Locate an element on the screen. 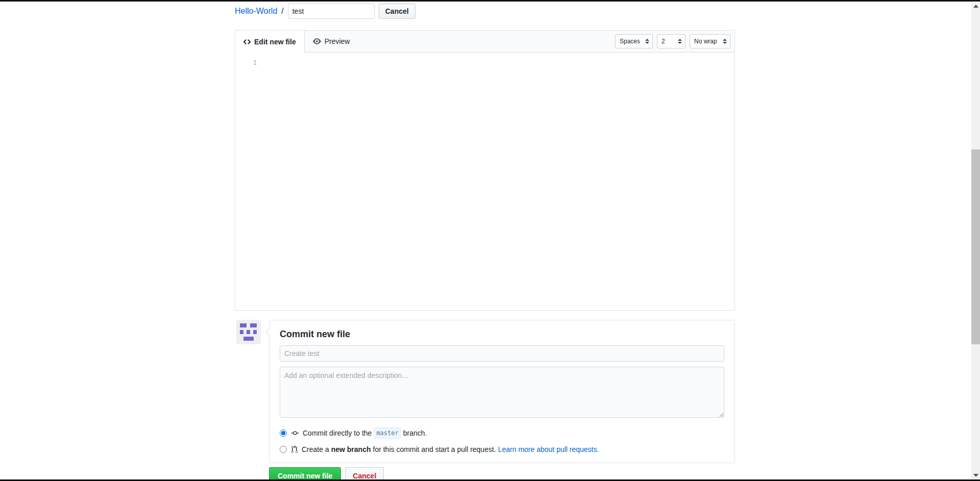  commit-actions: Commit new file Cancel is located at coordinates (502, 474).